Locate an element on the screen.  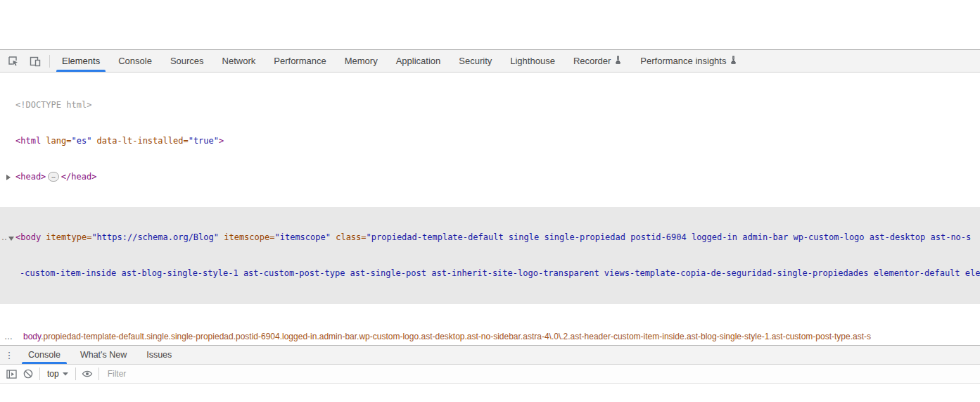
dom-node-head: <head>…</head> is located at coordinates (490, 177).